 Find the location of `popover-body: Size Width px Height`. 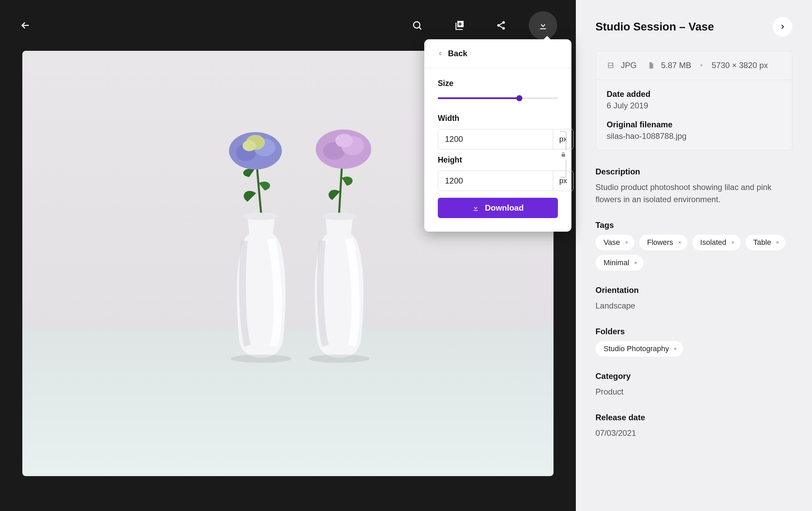

popover-body: Size Width px Height is located at coordinates (498, 150).